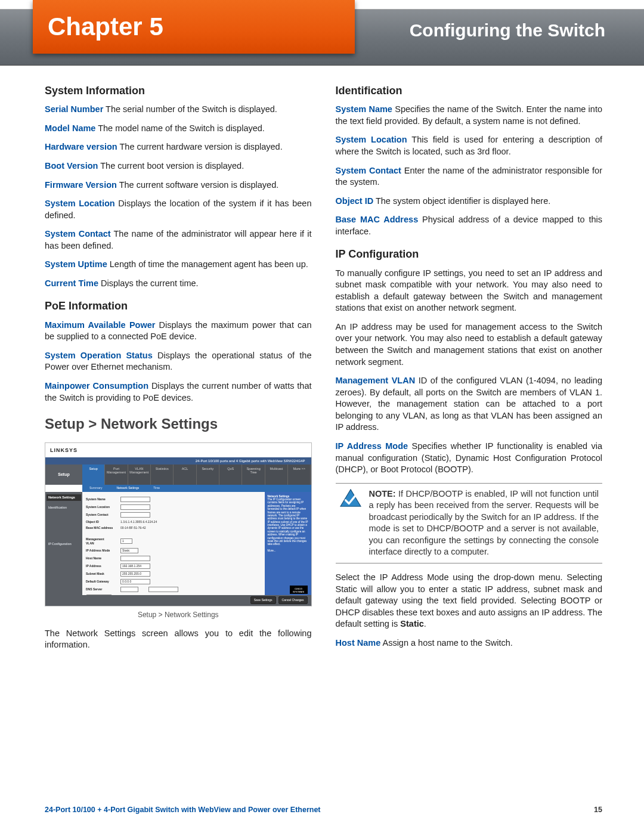 The width and height of the screenshot is (644, 833). I want to click on para-select-mode: Select the IP Address Mode using the dro…, so click(469, 601).